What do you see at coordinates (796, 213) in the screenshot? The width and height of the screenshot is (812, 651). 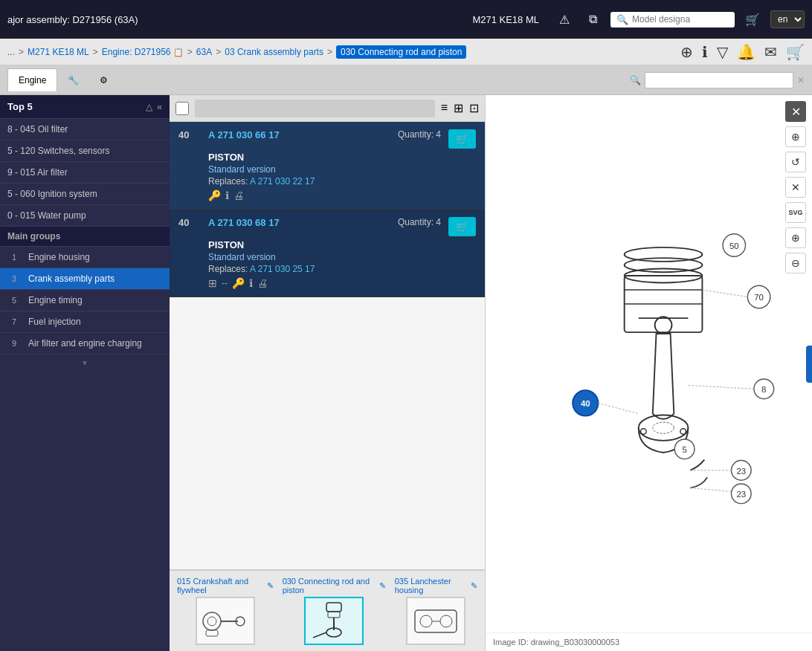 I see `diagram-svg-btn: SVG` at bounding box center [796, 213].